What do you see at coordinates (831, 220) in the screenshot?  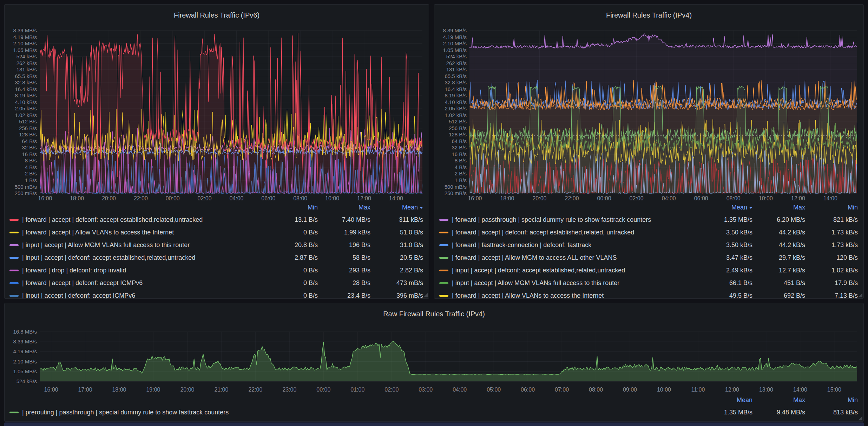 I see `legend-value-min: 821 kB/s` at bounding box center [831, 220].